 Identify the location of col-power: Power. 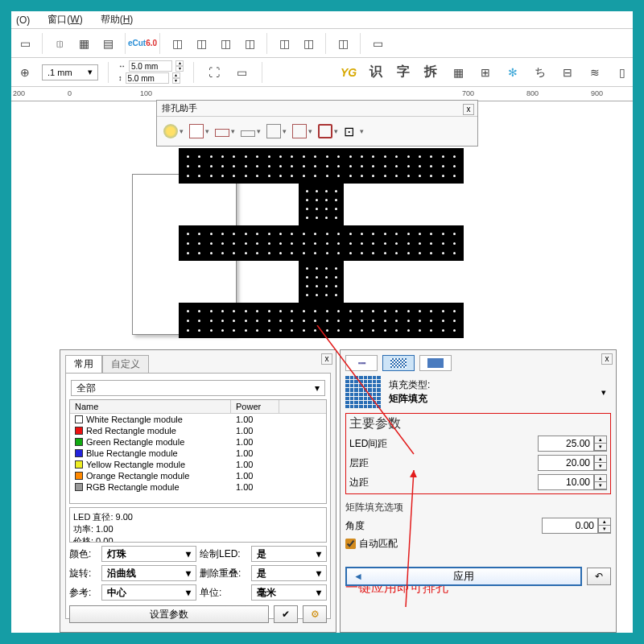
(255, 407).